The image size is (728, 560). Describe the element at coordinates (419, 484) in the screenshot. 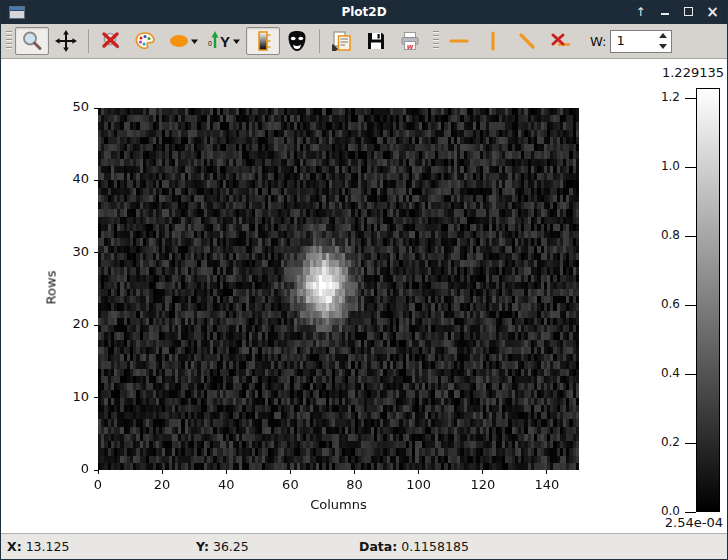

I see `x-axis-tick-label: 100` at that location.